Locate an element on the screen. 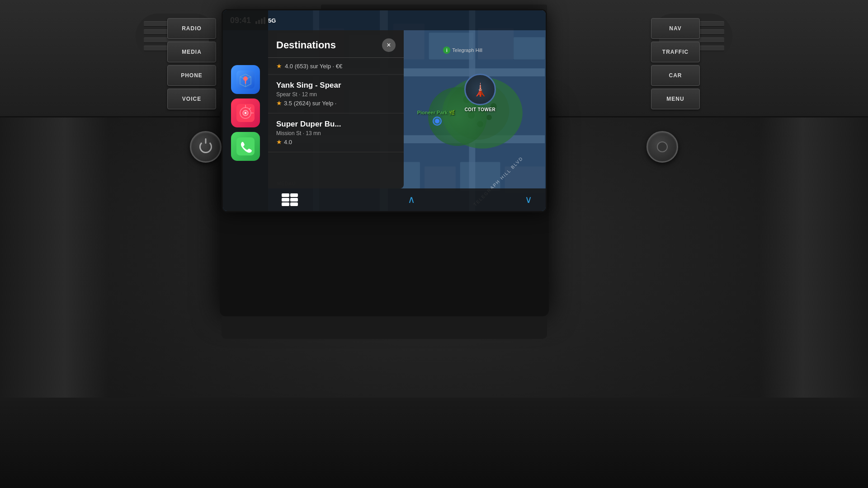  top-rating-row: ★ 4.0 (653) sur Yelp · €€ is located at coordinates (336, 66).